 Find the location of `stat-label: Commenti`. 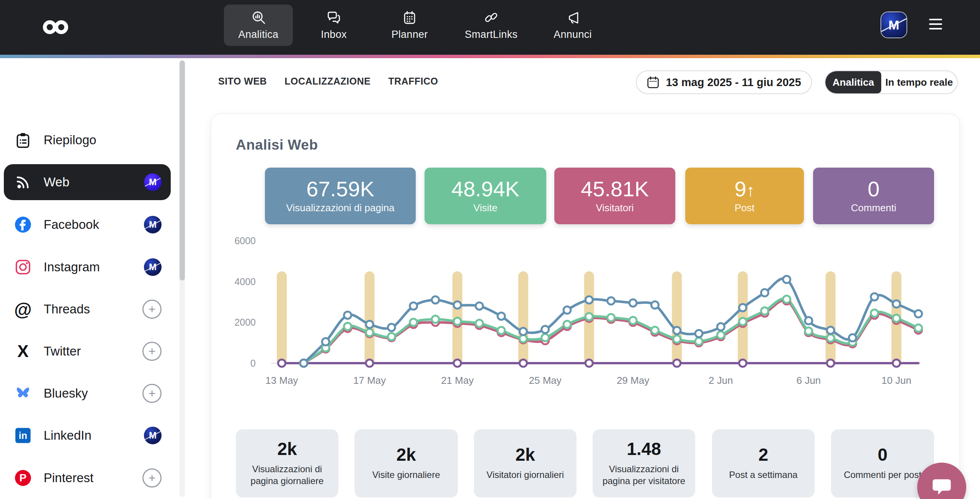

stat-label: Commenti is located at coordinates (874, 208).